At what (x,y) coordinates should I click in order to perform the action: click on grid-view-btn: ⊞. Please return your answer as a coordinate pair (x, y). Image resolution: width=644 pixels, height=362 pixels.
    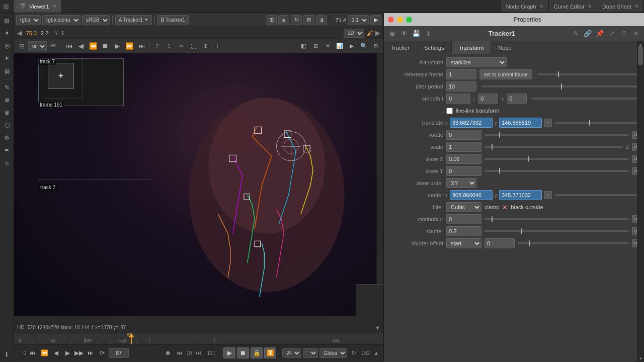
    Looking at the image, I should click on (315, 46).